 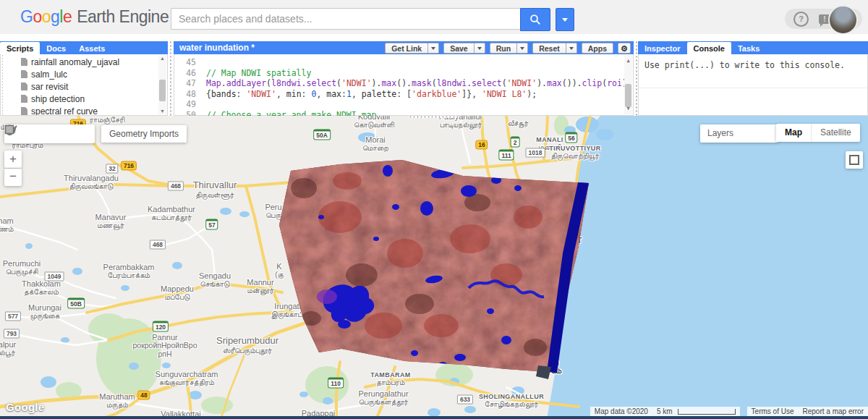 I want to click on terms-of-use-link: Terms of Use, so click(x=773, y=411).